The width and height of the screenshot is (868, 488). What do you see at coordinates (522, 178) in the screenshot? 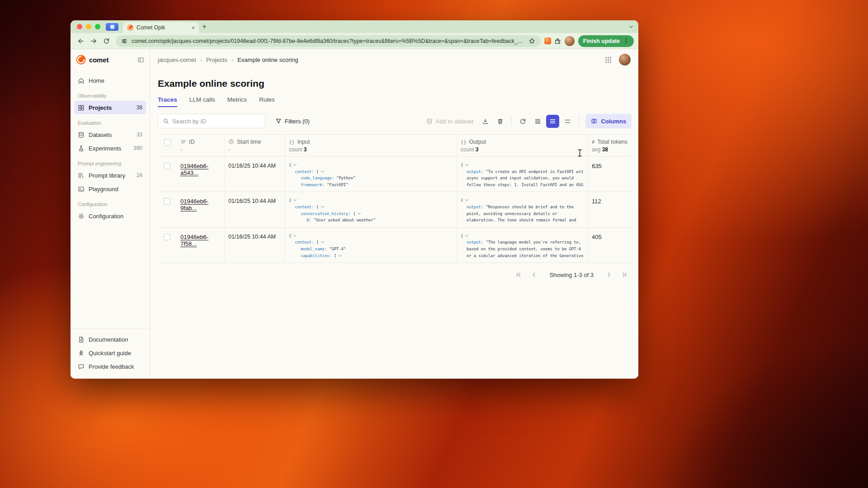
I see `json-line: async support and input validation, you …` at bounding box center [522, 178].